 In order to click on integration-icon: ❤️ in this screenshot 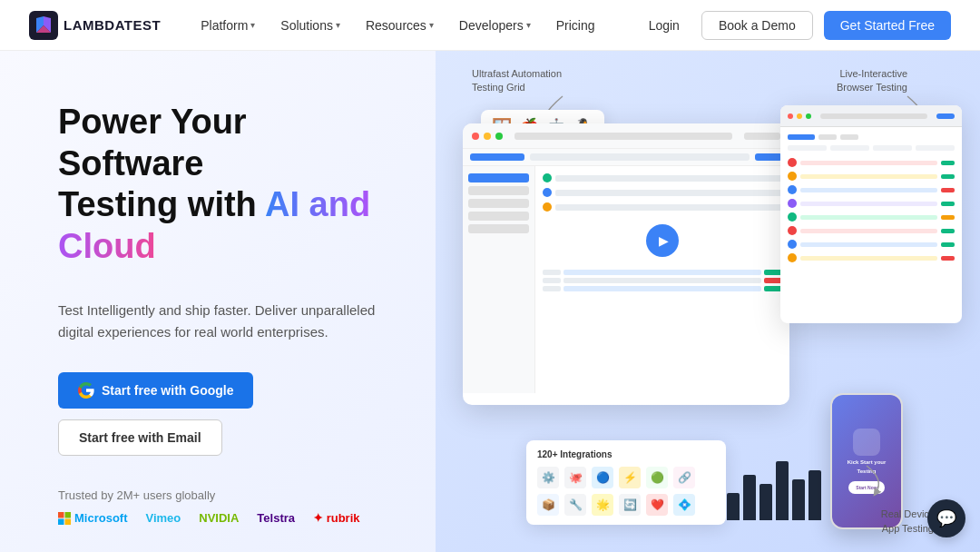, I will do `click(657, 505)`.